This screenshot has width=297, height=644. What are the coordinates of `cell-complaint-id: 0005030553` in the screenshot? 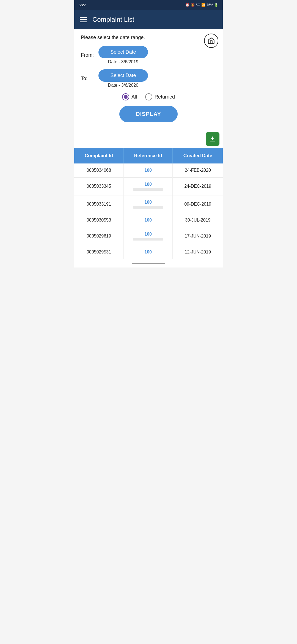 It's located at (99, 220).